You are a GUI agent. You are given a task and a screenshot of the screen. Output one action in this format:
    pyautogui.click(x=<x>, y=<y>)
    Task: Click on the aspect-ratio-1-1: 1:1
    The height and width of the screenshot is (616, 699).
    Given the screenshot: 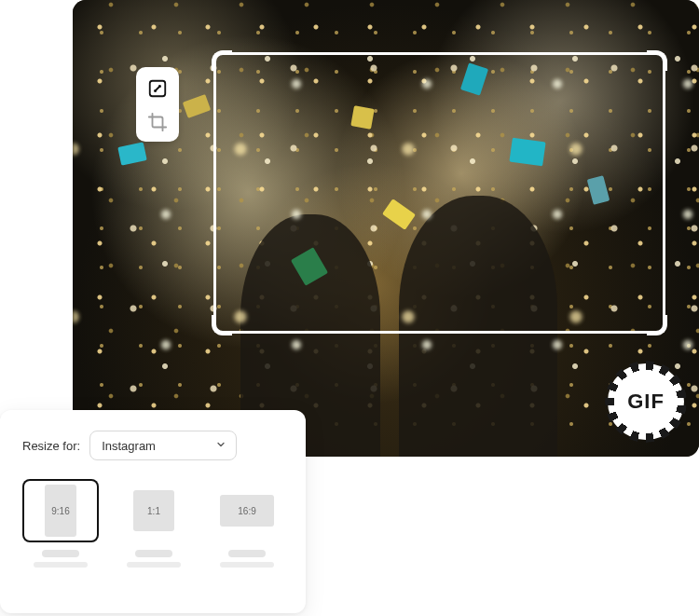 What is the action you would take?
    pyautogui.click(x=154, y=524)
    